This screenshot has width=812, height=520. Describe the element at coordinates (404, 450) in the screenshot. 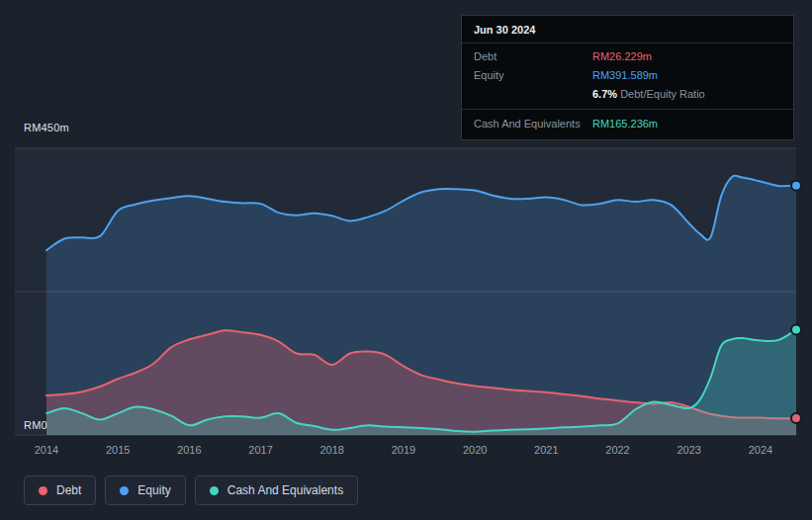

I see `x-axis-label-2019: 2019` at that location.